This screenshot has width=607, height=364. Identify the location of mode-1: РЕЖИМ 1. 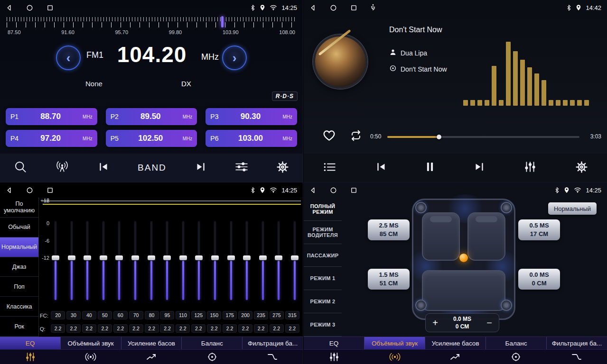
(323, 279).